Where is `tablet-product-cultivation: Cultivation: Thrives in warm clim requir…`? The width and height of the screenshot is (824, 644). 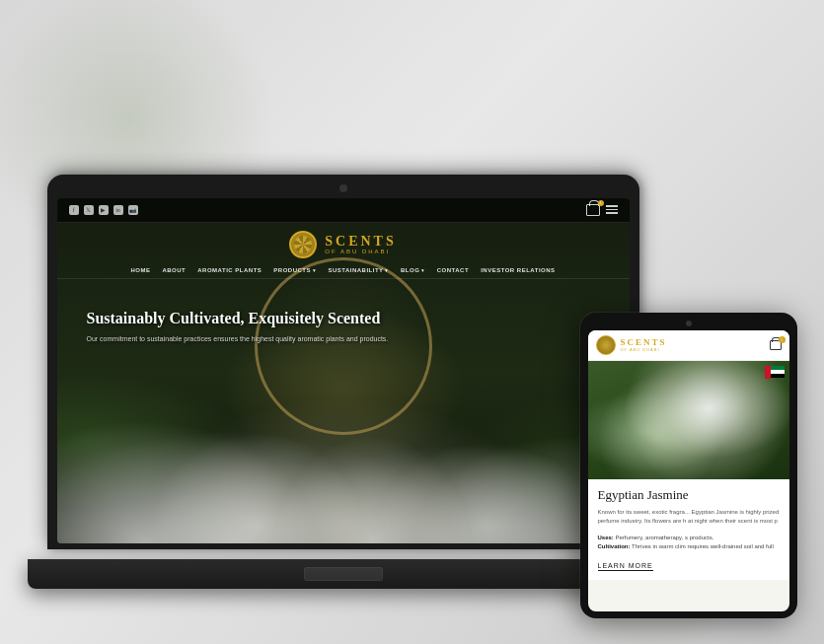 tablet-product-cultivation: Cultivation: Thrives in warm clim requir… is located at coordinates (689, 547).